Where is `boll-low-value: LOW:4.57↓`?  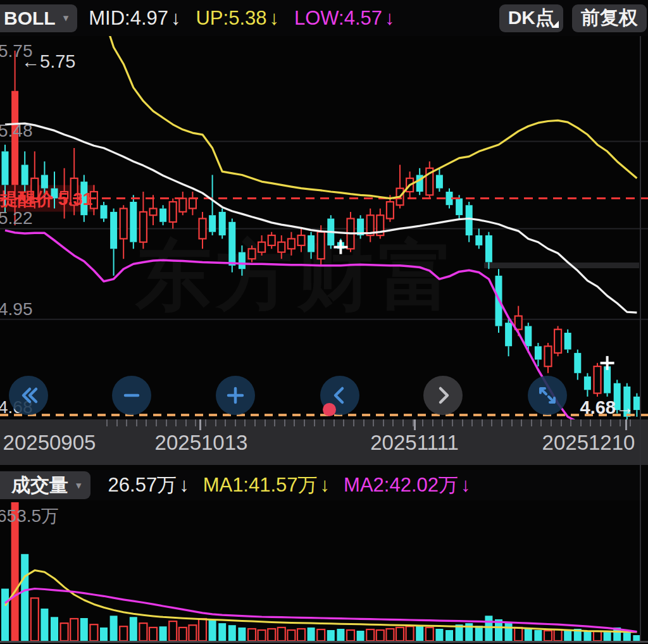
boll-low-value: LOW:4.57↓ is located at coordinates (344, 18).